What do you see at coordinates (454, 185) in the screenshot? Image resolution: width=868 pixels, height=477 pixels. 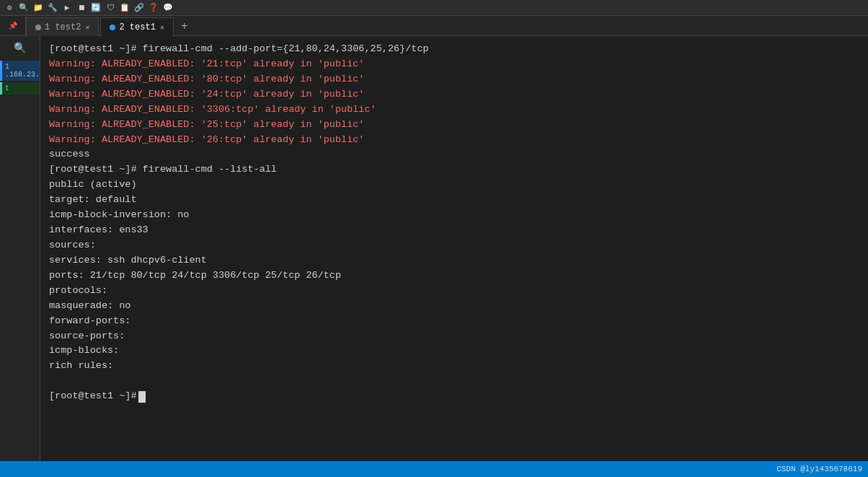 I see `terminal-line-9: public (active)` at bounding box center [454, 185].